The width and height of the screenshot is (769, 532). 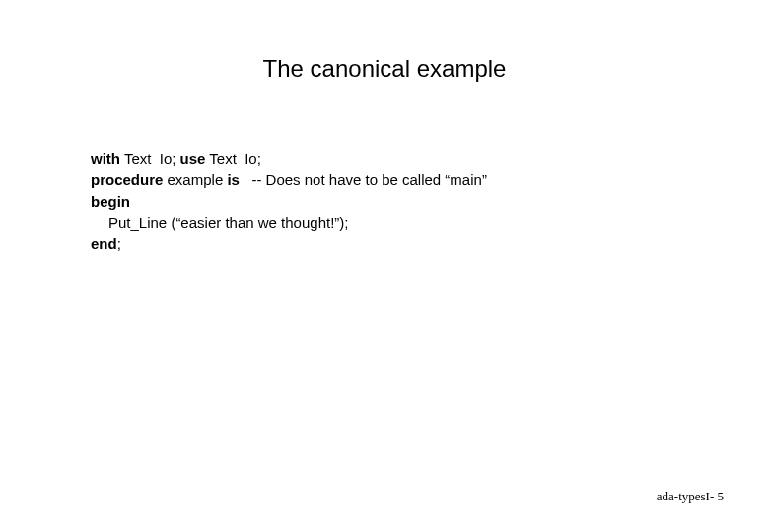 What do you see at coordinates (229, 223) in the screenshot?
I see `code-text: Put_Line (“easier than we thought!”);` at bounding box center [229, 223].